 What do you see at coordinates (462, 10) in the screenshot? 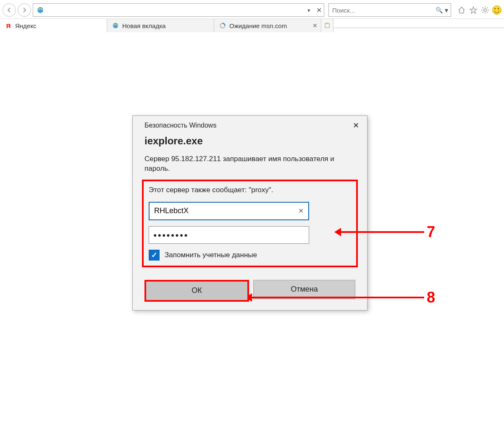
I see `home-icon` at bounding box center [462, 10].